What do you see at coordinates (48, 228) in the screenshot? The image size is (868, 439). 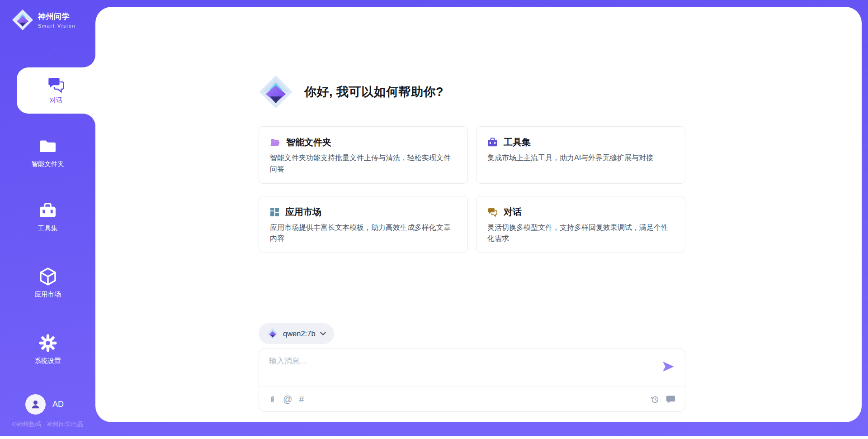 I see `sidebar-item-label: 工具集` at bounding box center [48, 228].